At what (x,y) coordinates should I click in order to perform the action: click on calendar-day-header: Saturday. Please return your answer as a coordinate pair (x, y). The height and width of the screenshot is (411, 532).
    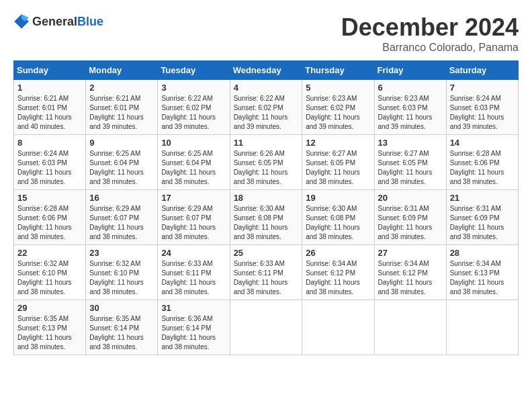
    Looking at the image, I should click on (482, 71).